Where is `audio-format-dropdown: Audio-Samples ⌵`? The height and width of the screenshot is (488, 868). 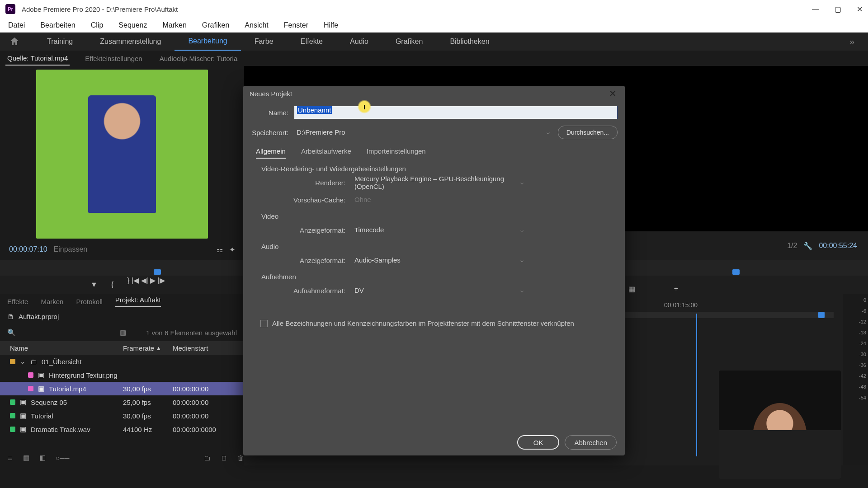
audio-format-dropdown: Audio-Samples ⌵ is located at coordinates (439, 260).